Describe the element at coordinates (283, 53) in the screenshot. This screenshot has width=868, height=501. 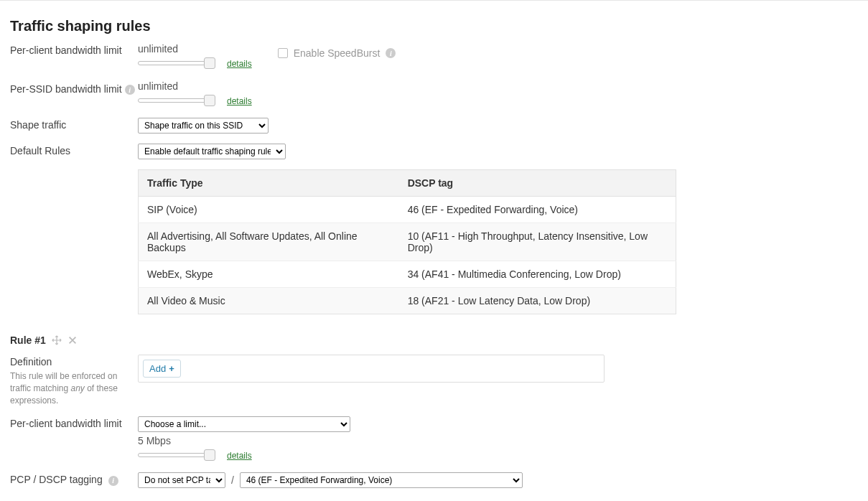
I see `speedburst-checkbox` at that location.